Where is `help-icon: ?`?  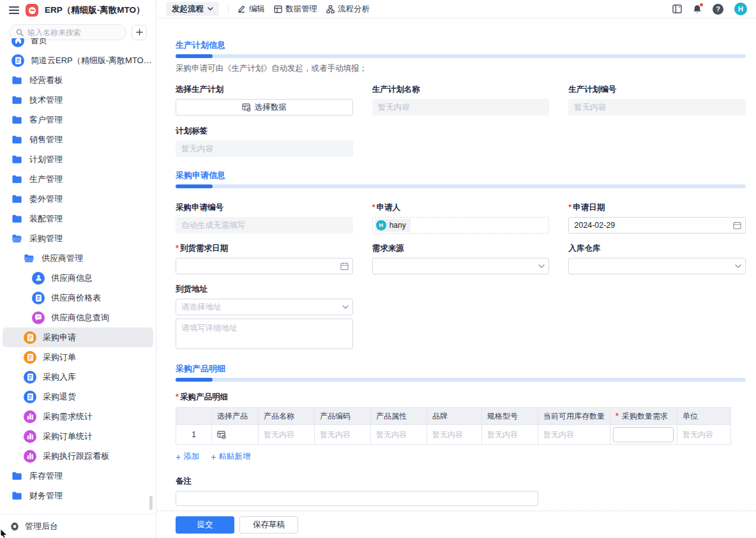 help-icon: ? is located at coordinates (718, 9).